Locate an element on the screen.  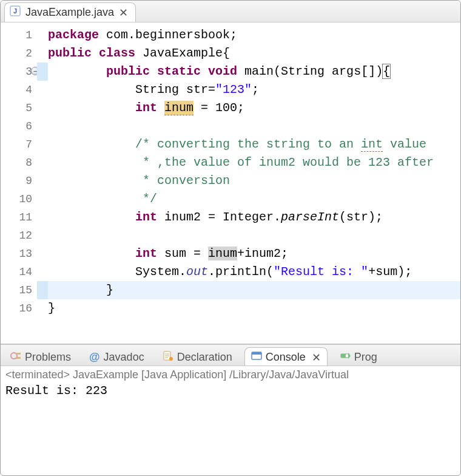
tab-problems: Problems is located at coordinates (41, 357).